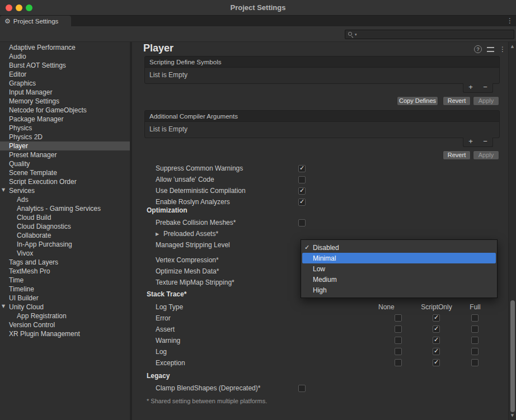 This screenshot has width=516, height=420. I want to click on sidebar-item: Netcode for GameObjects, so click(65, 110).